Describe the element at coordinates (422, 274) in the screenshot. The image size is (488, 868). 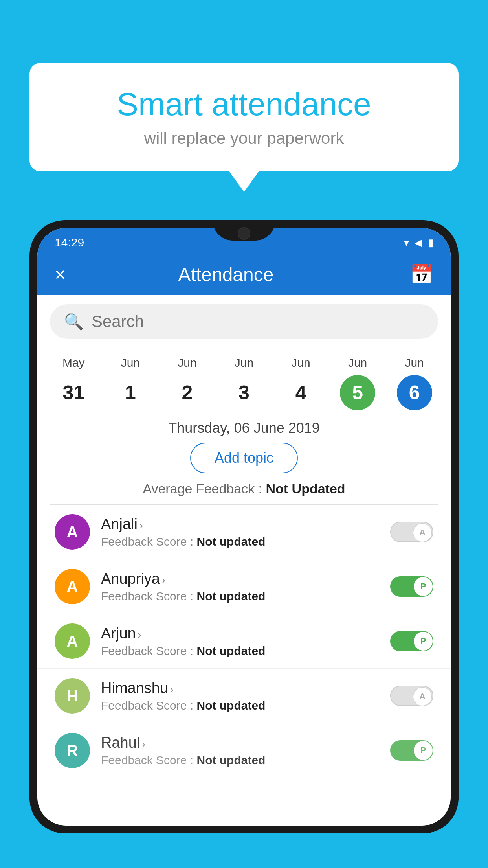
I see `calendar-icon: 📅` at that location.